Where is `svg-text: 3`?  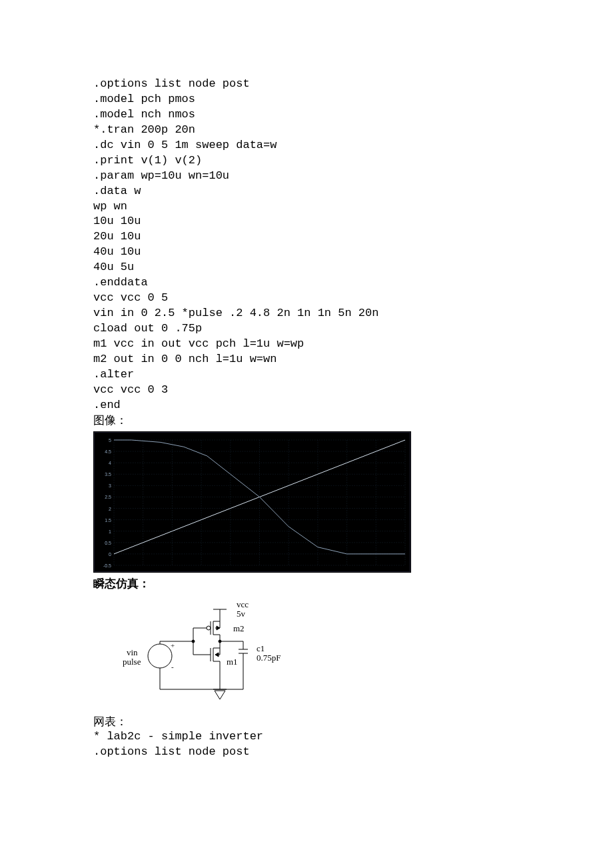
svg-text: 3 is located at coordinates (110, 485).